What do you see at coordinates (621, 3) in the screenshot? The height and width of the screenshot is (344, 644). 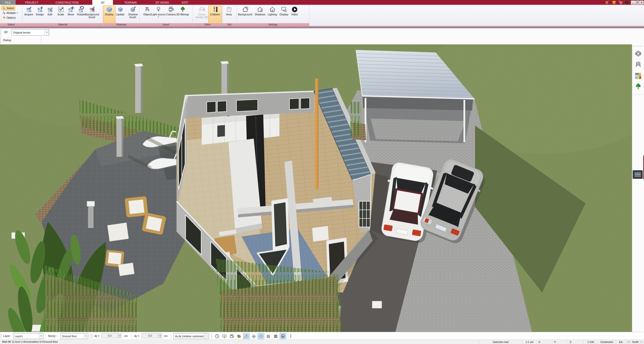 I see `shop-cart-icon` at bounding box center [621, 3].